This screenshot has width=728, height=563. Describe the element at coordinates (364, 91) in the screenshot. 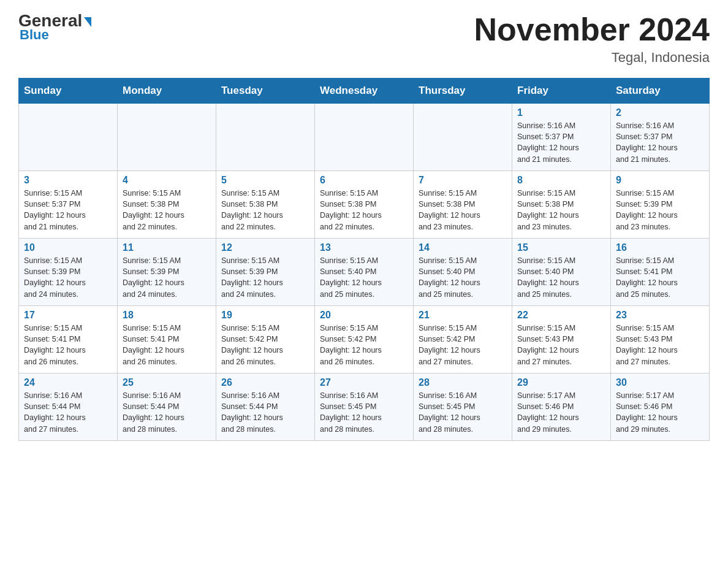

I see `calendar-header-row: SundayMondayTuesdayWednesdayThursdayFrid…` at that location.